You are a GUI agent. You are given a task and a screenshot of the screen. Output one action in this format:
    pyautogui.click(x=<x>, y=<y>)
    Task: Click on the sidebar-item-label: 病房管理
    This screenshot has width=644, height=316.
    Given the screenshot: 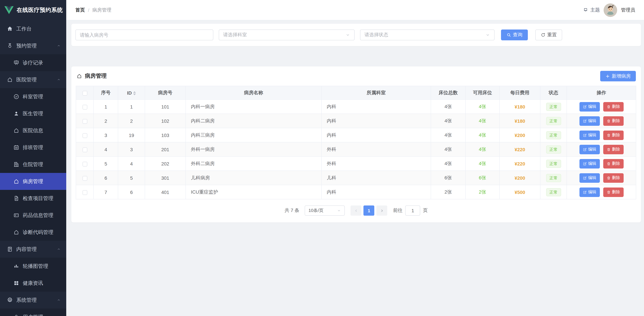 What is the action you would take?
    pyautogui.click(x=42, y=181)
    